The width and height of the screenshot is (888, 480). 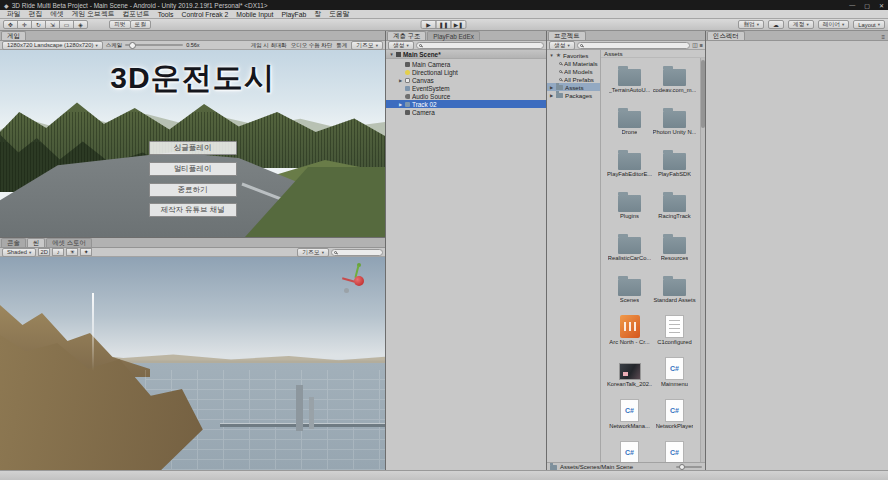 What do you see at coordinates (360, 252) in the screenshot?
I see `scene-search-input` at bounding box center [360, 252].